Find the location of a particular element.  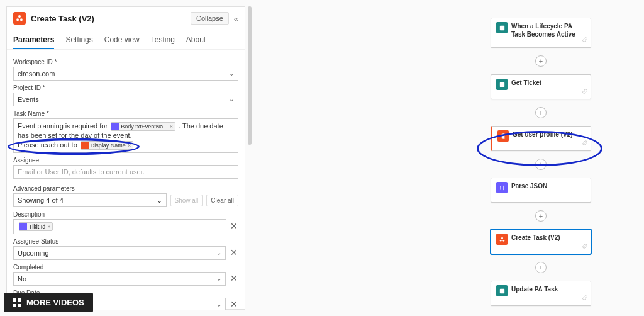

assignee-status-value: Upcoming is located at coordinates (33, 253).